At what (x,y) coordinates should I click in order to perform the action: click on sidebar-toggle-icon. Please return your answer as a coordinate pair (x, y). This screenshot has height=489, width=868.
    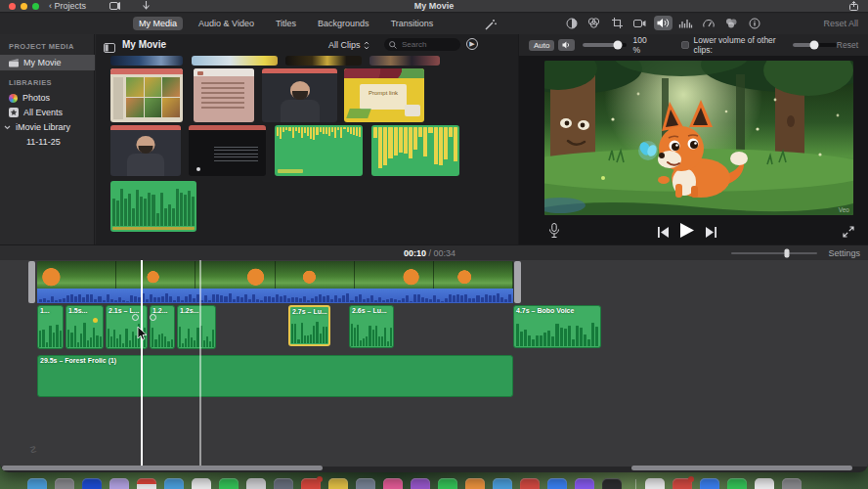
    Looking at the image, I should click on (109, 48).